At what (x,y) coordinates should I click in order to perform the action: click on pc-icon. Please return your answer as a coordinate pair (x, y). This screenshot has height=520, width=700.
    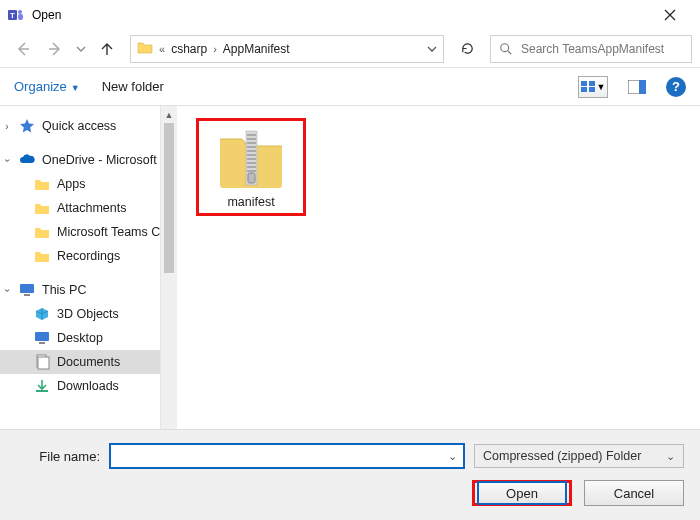
    Looking at the image, I should click on (27, 290).